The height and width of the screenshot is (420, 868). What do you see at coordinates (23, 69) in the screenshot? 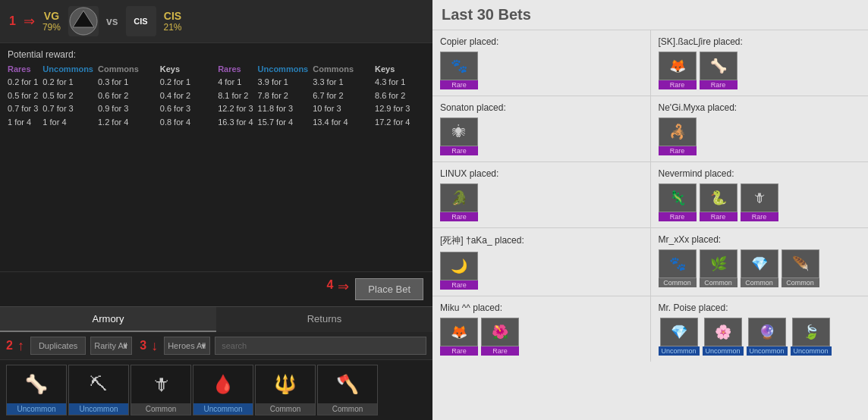
I see `left-rares-header: Rares` at bounding box center [23, 69].